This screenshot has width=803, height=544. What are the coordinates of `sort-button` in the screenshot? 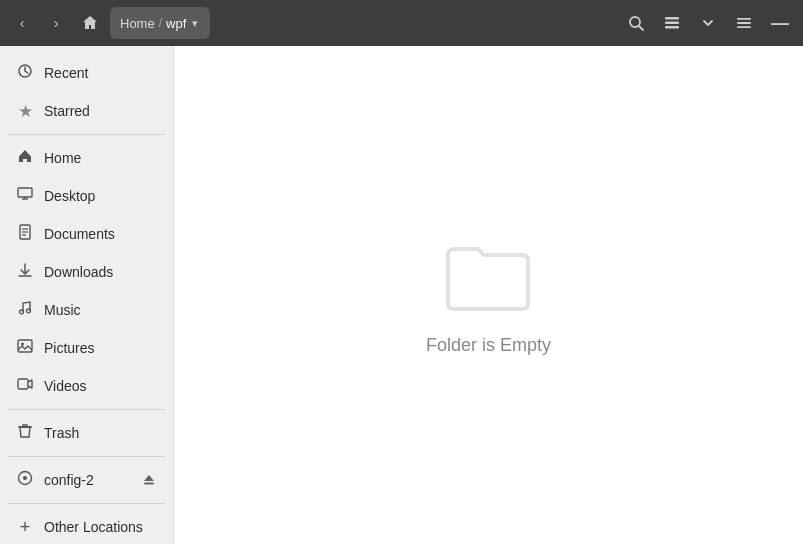 It's located at (708, 23).